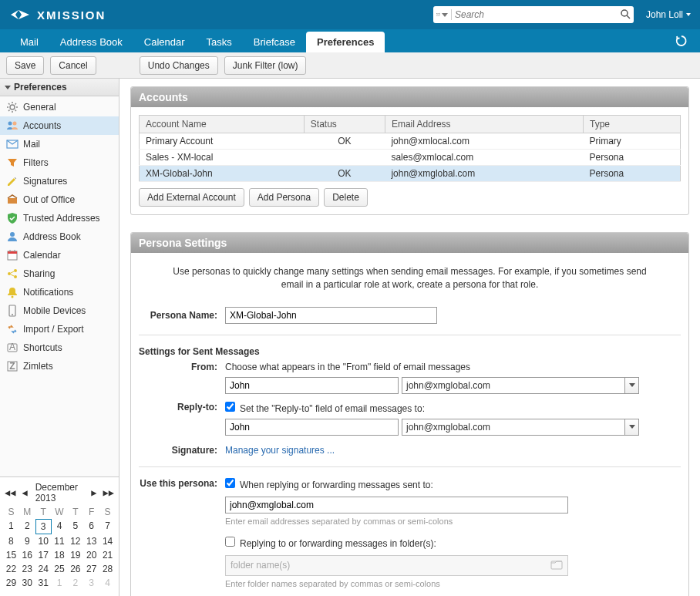  Describe the element at coordinates (109, 493) in the screenshot. I see `cal-next-month-icon: ▶▶` at that location.